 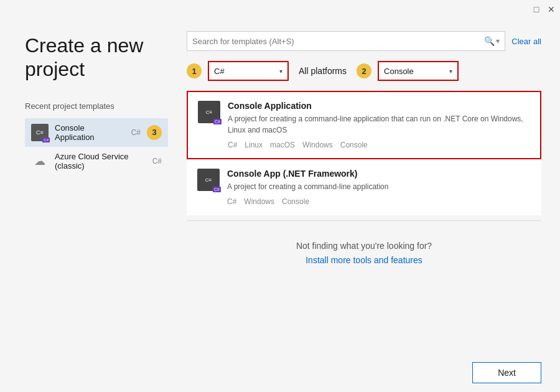 I want to click on next-button: Next, so click(x=506, y=373).